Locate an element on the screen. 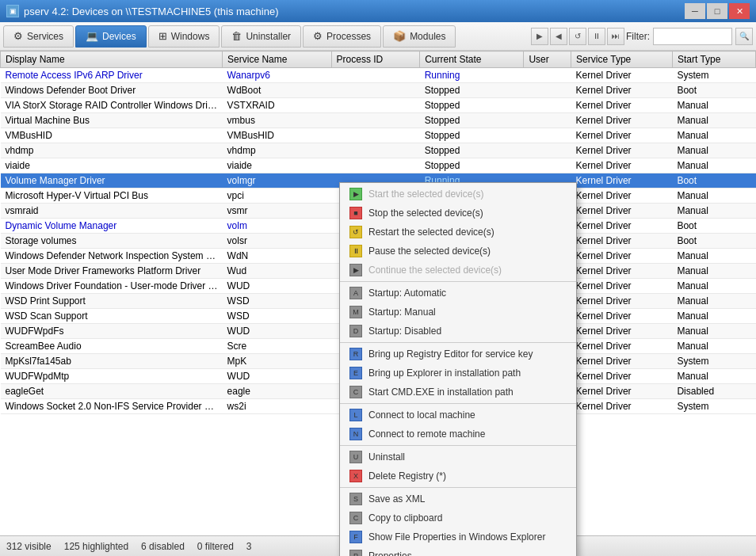 The height and width of the screenshot is (556, 756). context-menu-item-continue: ▶Continue the selected device(s) is located at coordinates (458, 270).